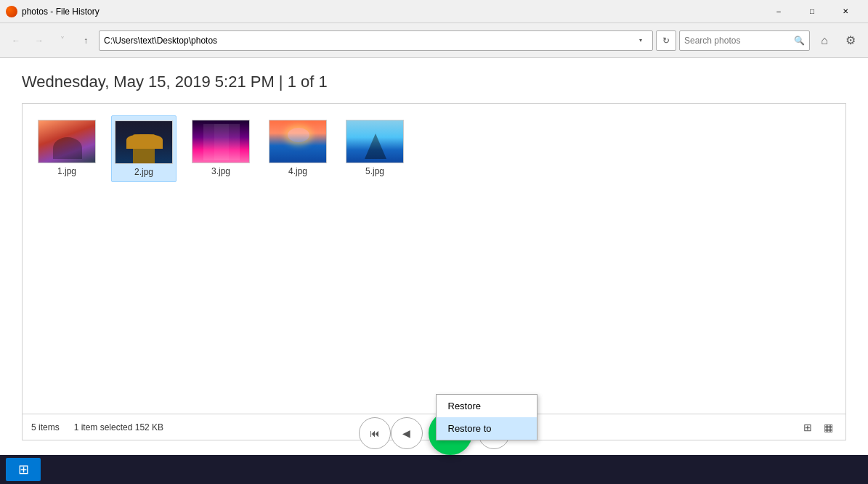 The width and height of the screenshot is (868, 484). What do you see at coordinates (375, 433) in the screenshot?
I see `first-button: ⏮` at bounding box center [375, 433].